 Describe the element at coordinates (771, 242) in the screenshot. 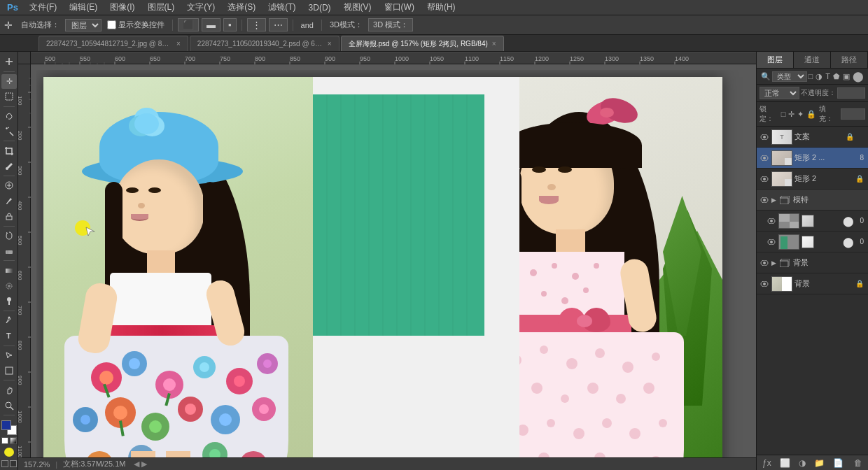

I see `layer-eye-mask2` at that location.